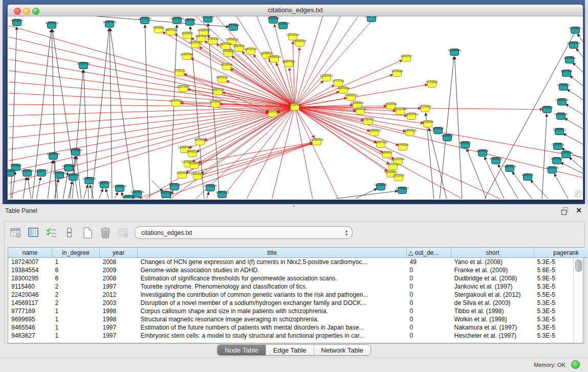 This screenshot has width=588, height=372. Describe the element at coordinates (272, 336) in the screenshot. I see `table-cell: Embryonic stem cells: a model to study s…` at that location.